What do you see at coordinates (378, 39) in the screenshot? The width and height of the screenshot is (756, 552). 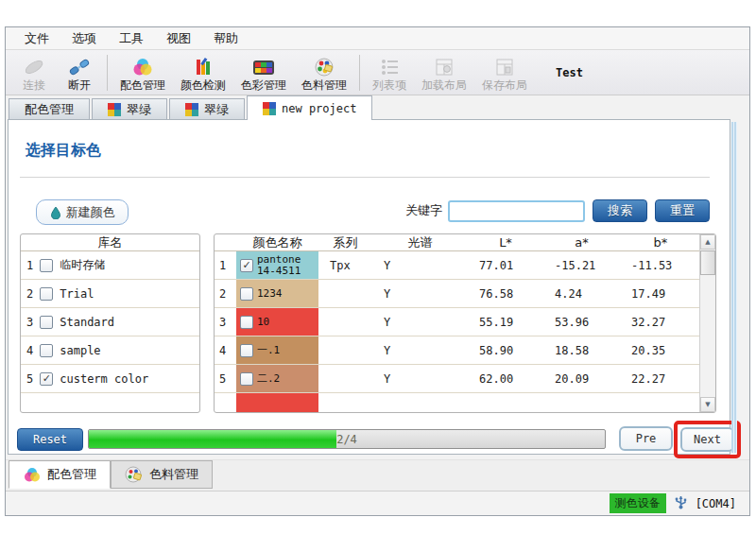 I see `menu-bar: 文件 选项 工具 视图 帮助` at bounding box center [378, 39].